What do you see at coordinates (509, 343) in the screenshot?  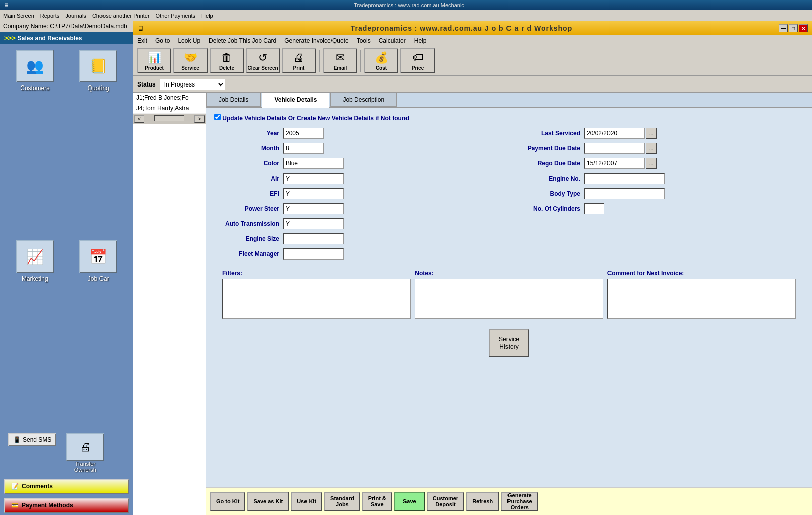 I see `service-history-area: ServiceHistory` at bounding box center [509, 343].